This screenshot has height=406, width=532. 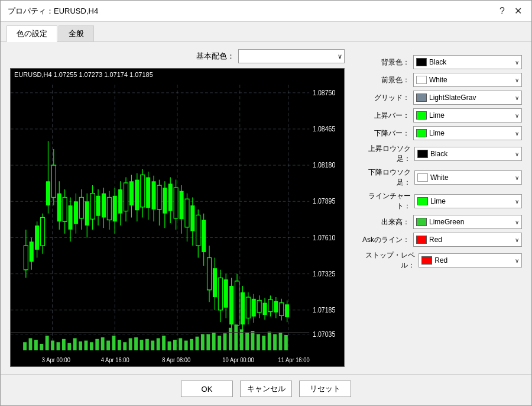 What do you see at coordinates (32, 34) in the screenshot?
I see `tab-color-settings: 色の設定` at bounding box center [32, 34].